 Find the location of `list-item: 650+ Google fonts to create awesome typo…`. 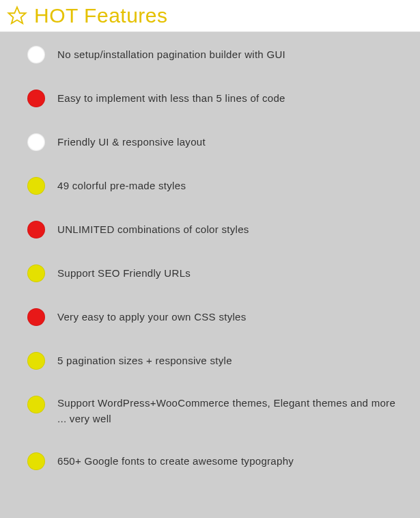

list-item: 650+ Google fonts to create awesome typo… is located at coordinates (210, 461).